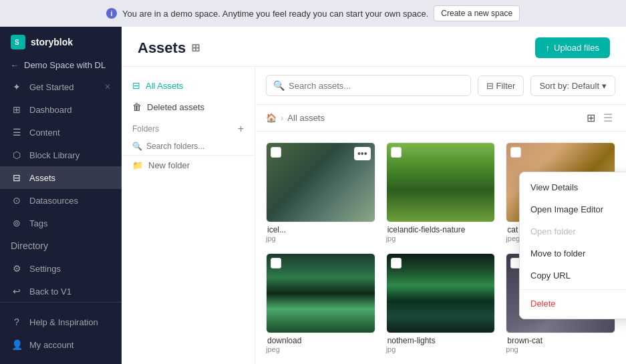  I want to click on filter-button: ⊟ Filter, so click(501, 85).